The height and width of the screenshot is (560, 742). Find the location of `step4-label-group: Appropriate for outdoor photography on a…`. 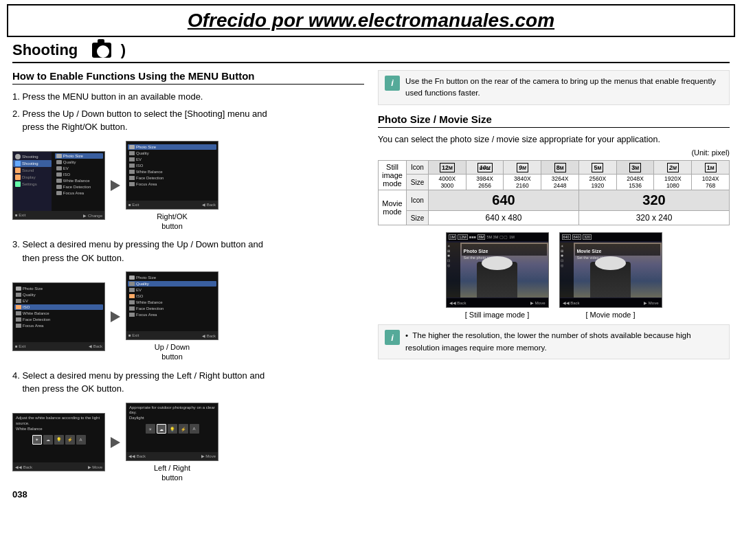

step4-label-group: Appropriate for outdoor photography on a… is located at coordinates (172, 443).